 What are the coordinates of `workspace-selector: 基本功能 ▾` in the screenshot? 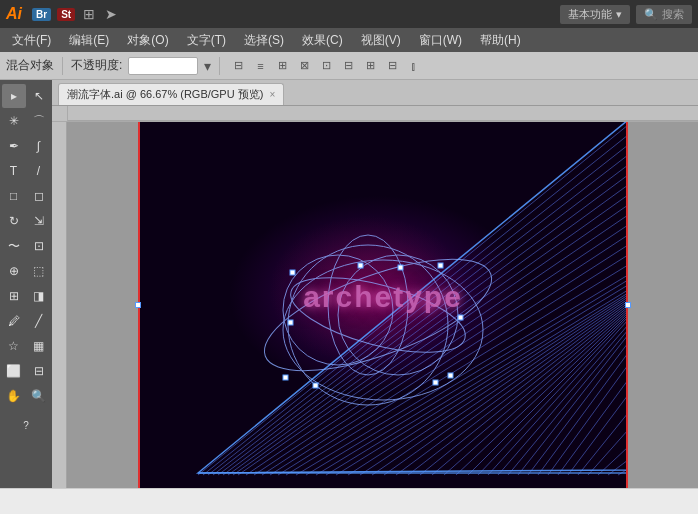 It's located at (595, 14).